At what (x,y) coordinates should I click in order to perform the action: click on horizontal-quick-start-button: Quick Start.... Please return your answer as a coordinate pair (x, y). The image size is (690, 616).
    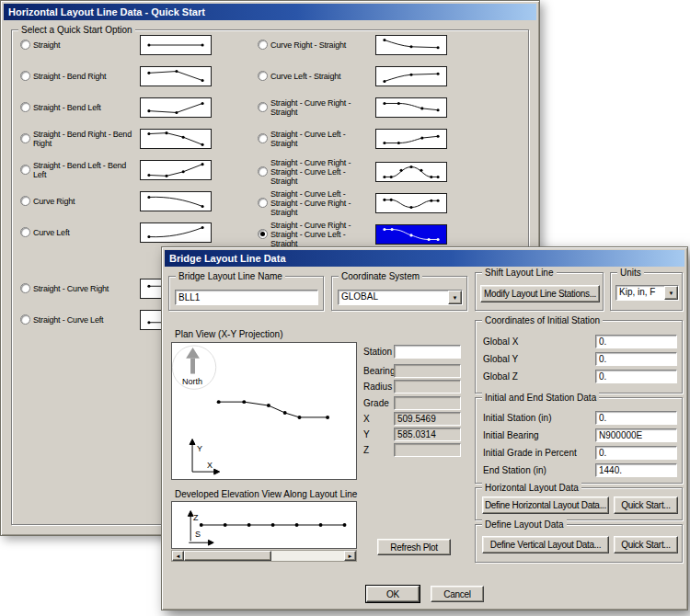
    Looking at the image, I should click on (646, 506).